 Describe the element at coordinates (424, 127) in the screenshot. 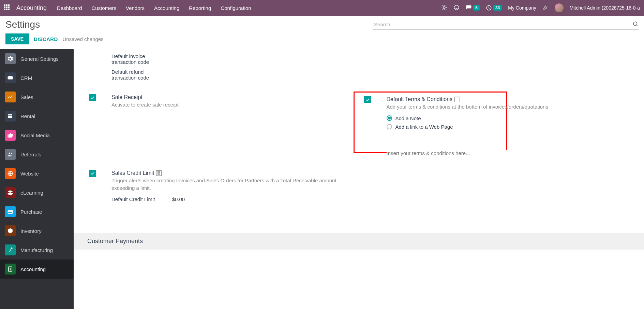

I see `radio-label: Add a link to a Web Page` at that location.